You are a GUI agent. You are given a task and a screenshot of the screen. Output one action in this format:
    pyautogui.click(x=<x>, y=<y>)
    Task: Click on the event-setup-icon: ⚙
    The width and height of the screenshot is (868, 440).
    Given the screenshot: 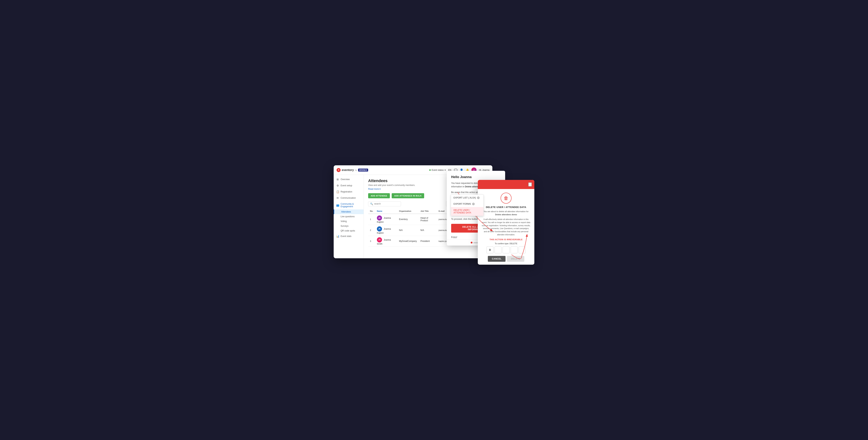 What is the action you would take?
    pyautogui.click(x=338, y=186)
    